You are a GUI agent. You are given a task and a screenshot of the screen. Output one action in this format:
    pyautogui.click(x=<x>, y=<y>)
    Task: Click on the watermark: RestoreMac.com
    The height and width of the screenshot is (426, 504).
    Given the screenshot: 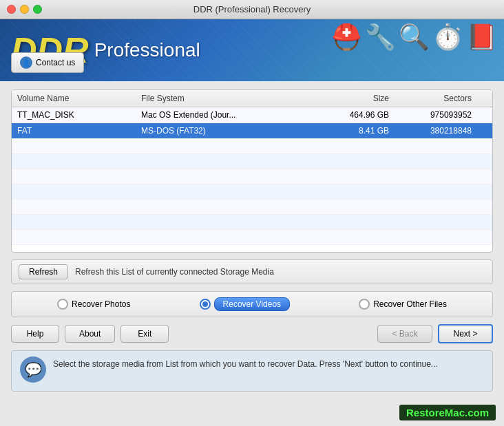 What is the action you would take?
    pyautogui.click(x=448, y=413)
    